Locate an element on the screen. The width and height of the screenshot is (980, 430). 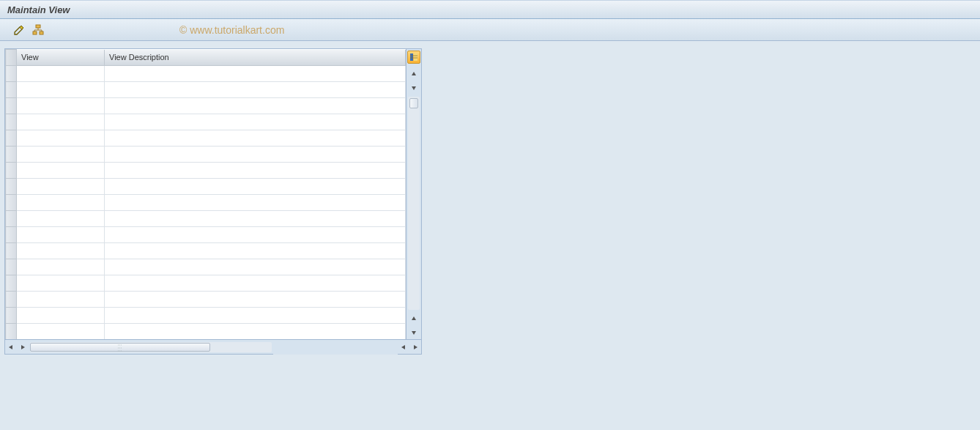
column-header-description: View Description is located at coordinates (255, 58).